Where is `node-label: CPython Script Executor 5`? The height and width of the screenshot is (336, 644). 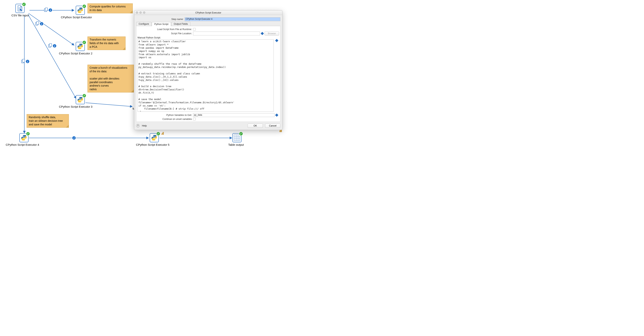 node-label: CPython Script Executor 5 is located at coordinates (153, 144).